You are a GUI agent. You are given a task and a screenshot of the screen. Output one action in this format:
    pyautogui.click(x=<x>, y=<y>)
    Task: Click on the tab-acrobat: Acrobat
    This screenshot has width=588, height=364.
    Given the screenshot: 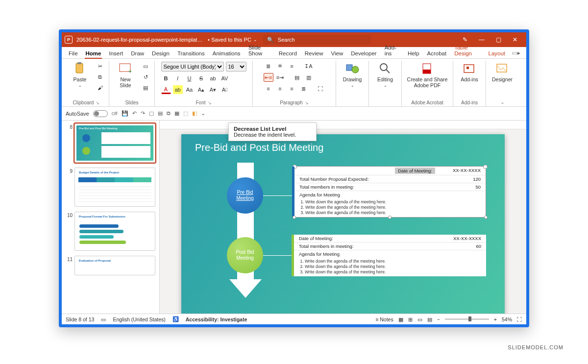 What is the action you would take?
    pyautogui.click(x=437, y=53)
    